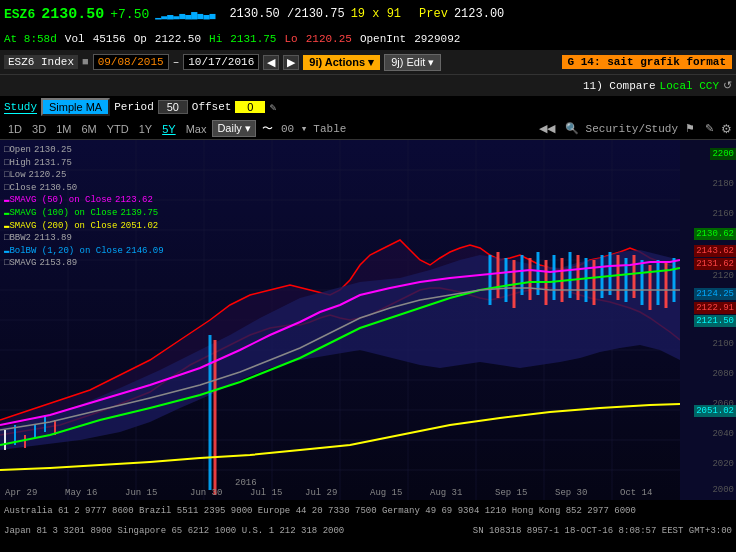 The width and height of the screenshot is (736, 552). What do you see at coordinates (706, 320) in the screenshot?
I see `price-labels: 2200 2180 2160 2130.62 2143.62 2131.62 2…` at bounding box center [706, 320].